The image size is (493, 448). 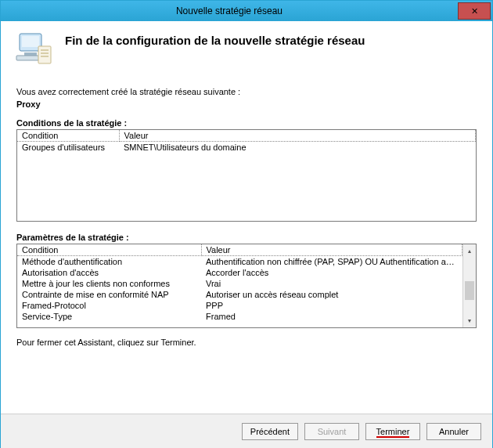 I want to click on window-title: Nouvelle stratégie réseau, so click(x=229, y=11).